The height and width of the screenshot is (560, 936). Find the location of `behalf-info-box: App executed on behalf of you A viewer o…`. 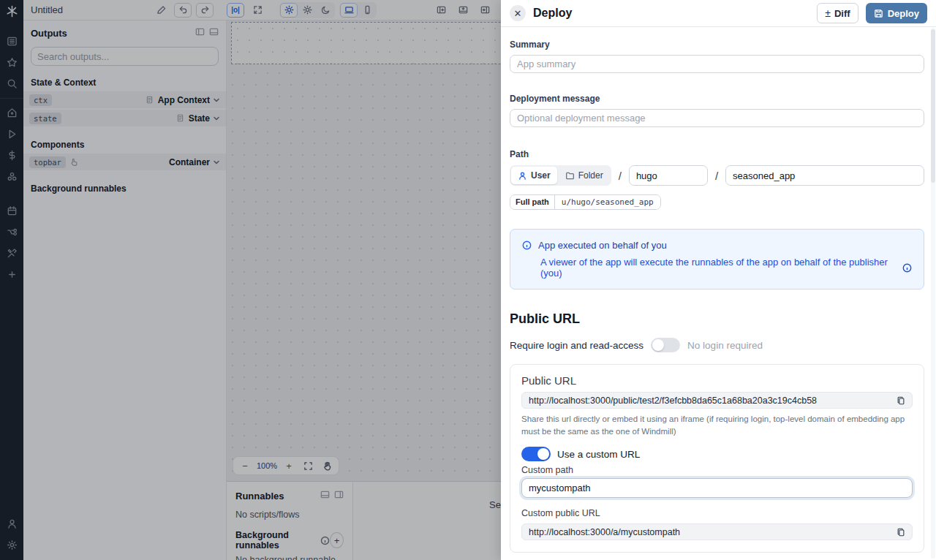

behalf-info-box: App executed on behalf of you A viewer o… is located at coordinates (717, 259).